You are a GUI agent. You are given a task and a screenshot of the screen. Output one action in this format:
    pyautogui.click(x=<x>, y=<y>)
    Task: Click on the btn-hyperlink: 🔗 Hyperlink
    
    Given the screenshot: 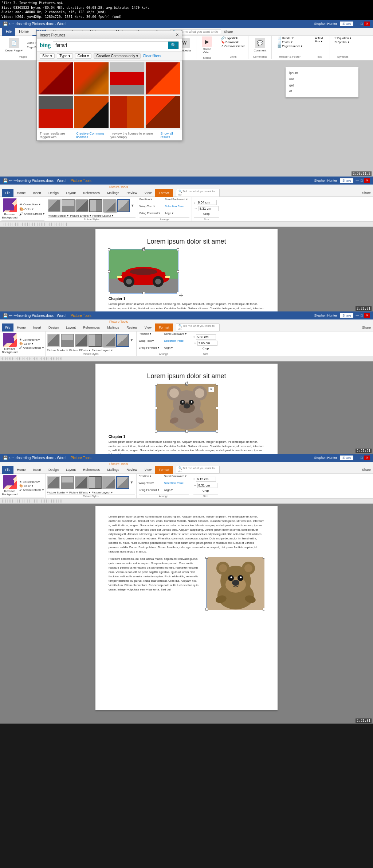 What is the action you would take?
    pyautogui.click(x=229, y=38)
    